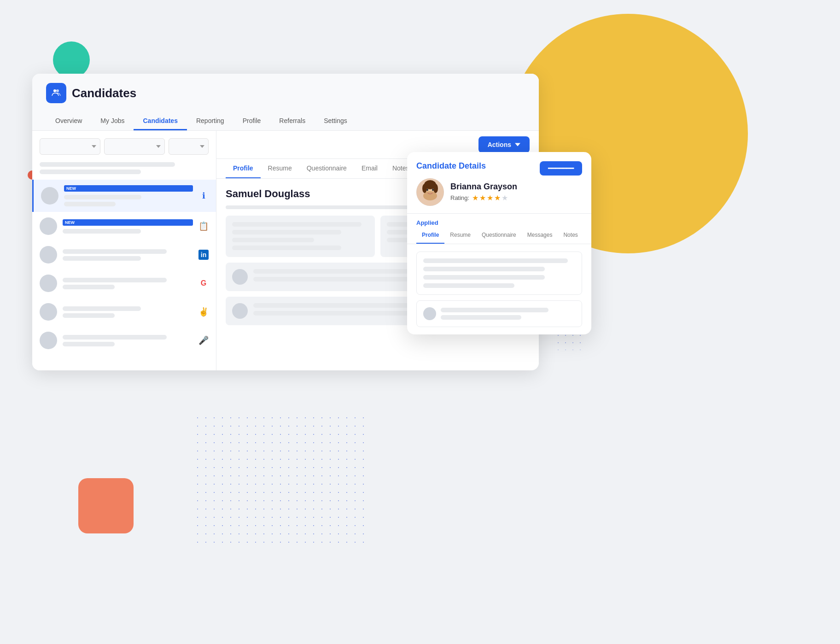  I want to click on tab-email: Email, so click(369, 169).